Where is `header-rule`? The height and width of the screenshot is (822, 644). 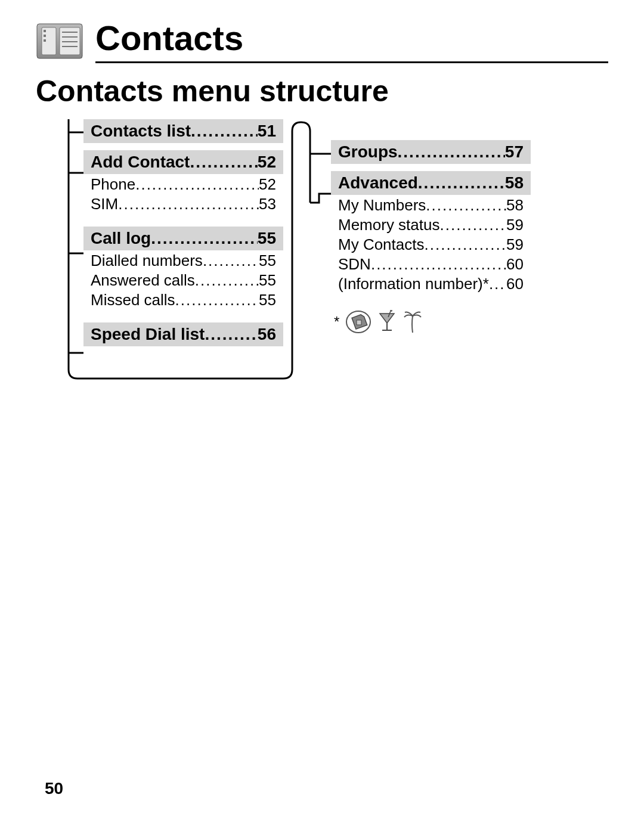
header-rule is located at coordinates (352, 62).